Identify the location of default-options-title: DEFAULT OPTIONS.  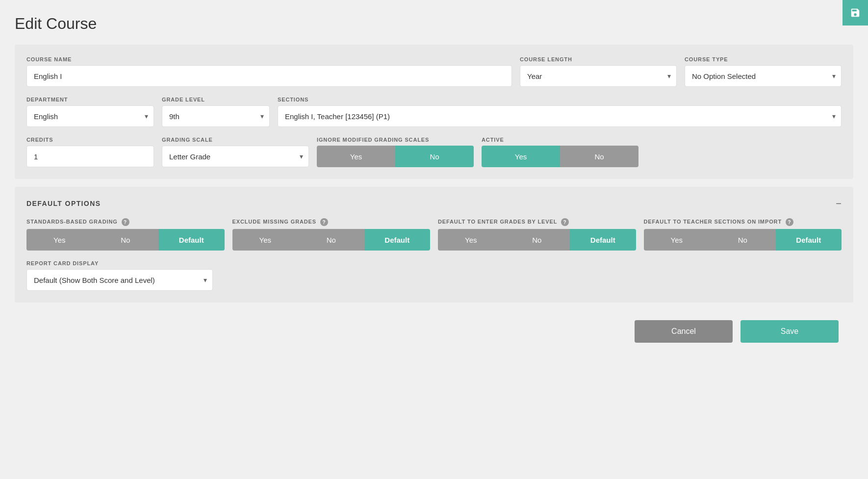
(64, 203).